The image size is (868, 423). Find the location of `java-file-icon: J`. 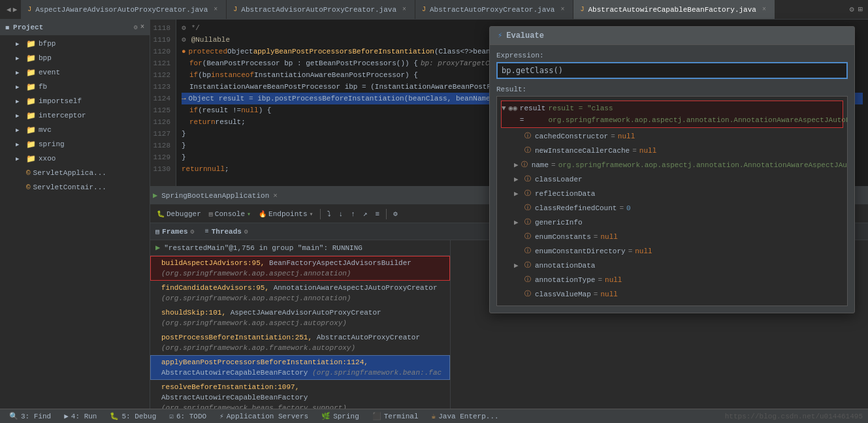

java-file-icon: J is located at coordinates (29, 9).